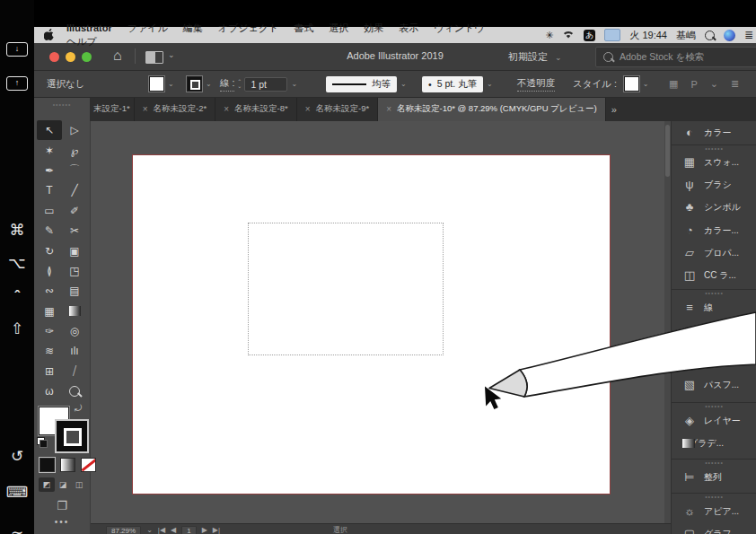 This screenshot has height=534, width=756. I want to click on shape-builder-tool: ∾, so click(49, 291).